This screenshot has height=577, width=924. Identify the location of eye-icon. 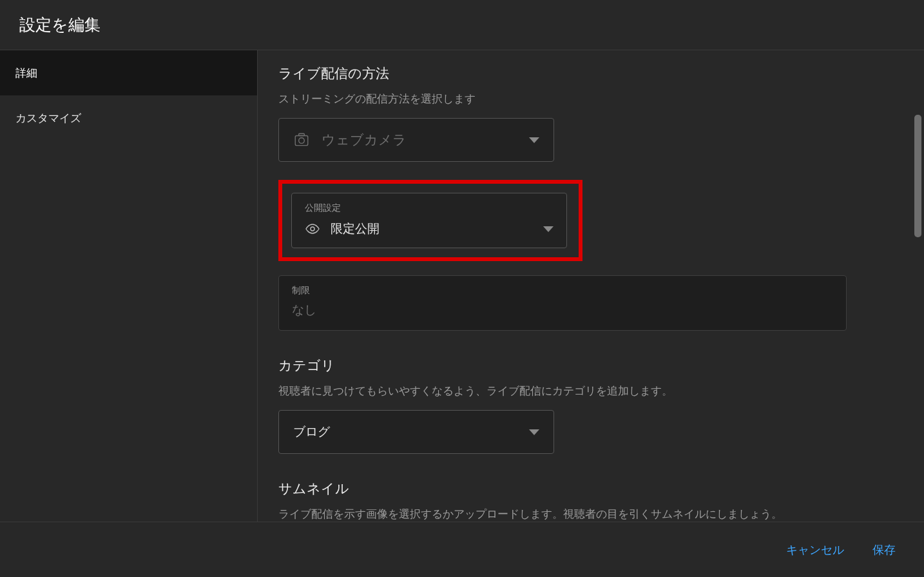
(313, 229).